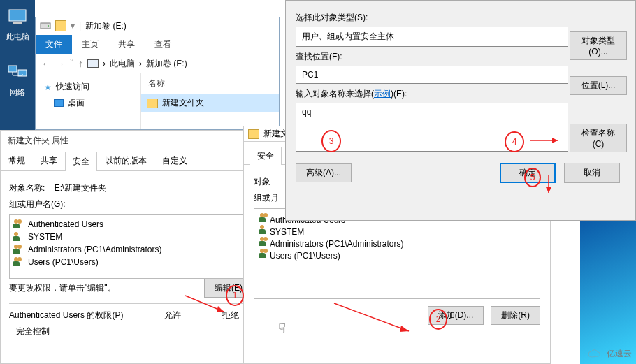 The width and height of the screenshot is (636, 364). I want to click on network-label: 网络, so click(17, 92).